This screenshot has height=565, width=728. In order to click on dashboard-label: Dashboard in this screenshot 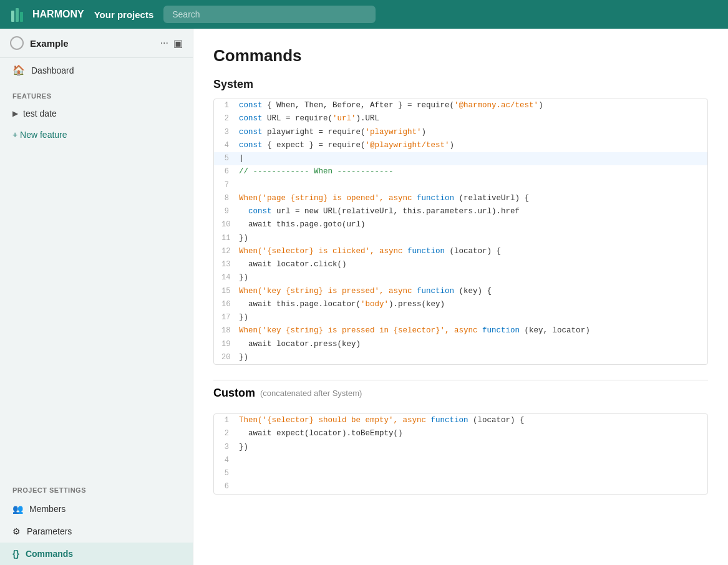, I will do `click(52, 70)`.